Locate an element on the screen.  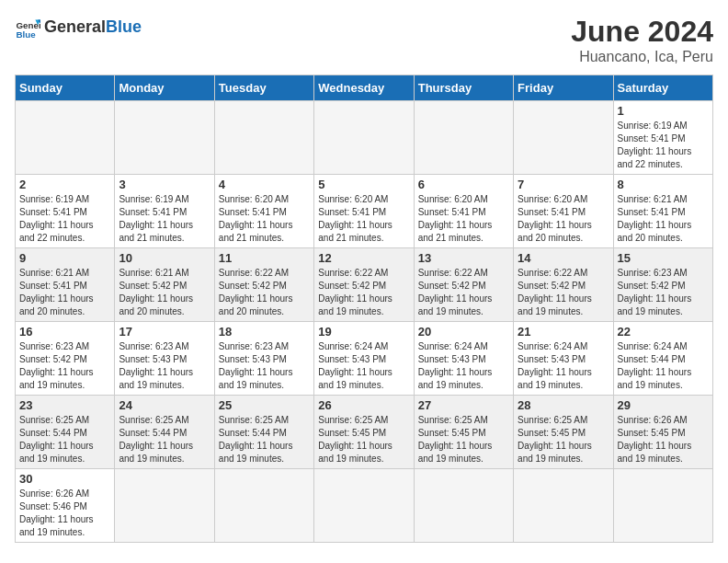
calendar-cell: 3Sunrise: 6:19 AM Sunset: 5:41 PM Daylig… is located at coordinates (165, 212).